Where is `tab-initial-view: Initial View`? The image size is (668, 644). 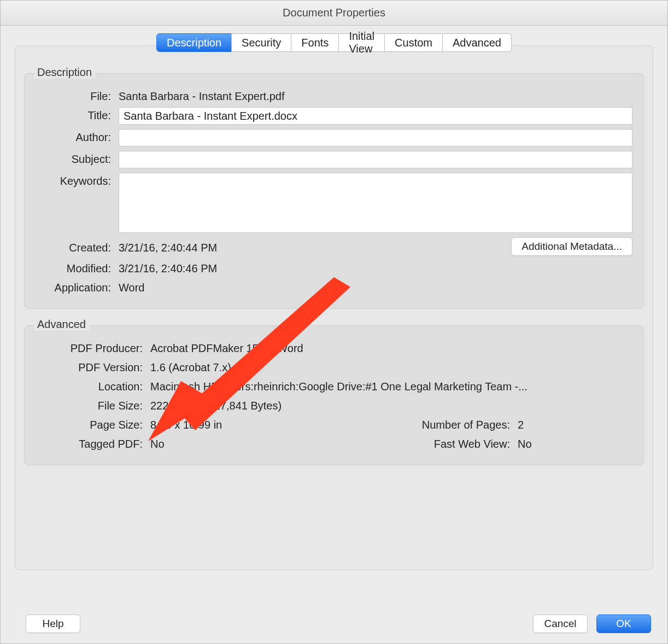
tab-initial-view: Initial View is located at coordinates (362, 43).